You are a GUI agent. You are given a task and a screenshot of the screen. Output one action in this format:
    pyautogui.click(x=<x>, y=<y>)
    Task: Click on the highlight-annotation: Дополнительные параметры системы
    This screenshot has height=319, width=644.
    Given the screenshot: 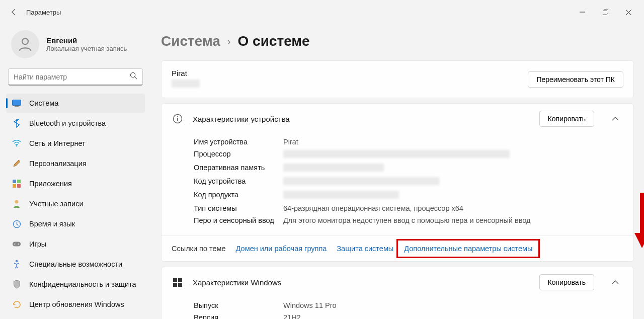 What is the action you would take?
    pyautogui.click(x=468, y=249)
    